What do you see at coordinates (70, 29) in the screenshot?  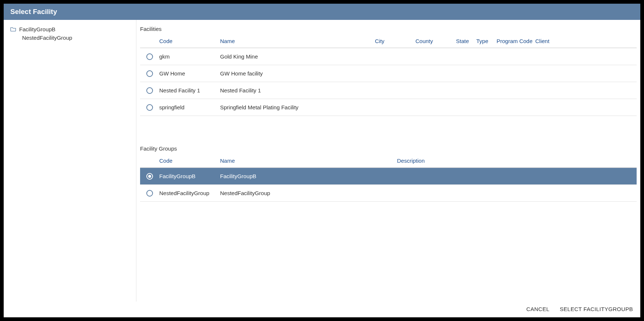 I see `tree-item-facilitygroupb: FacilityGroupB` at bounding box center [70, 29].